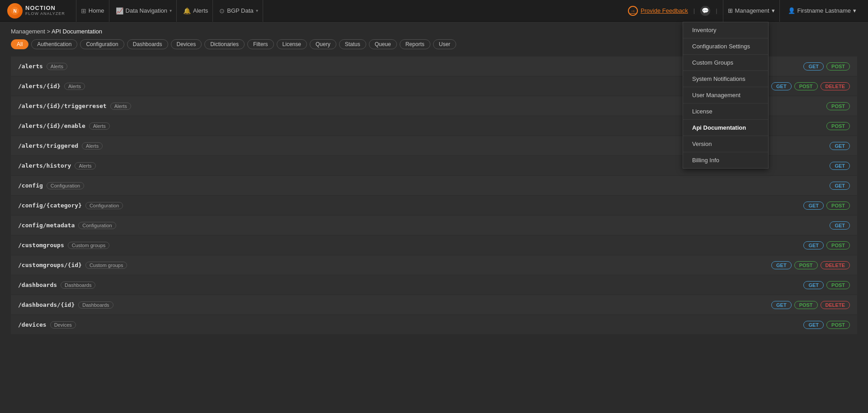  Describe the element at coordinates (434, 325) in the screenshot. I see `api-row: /devices Devices GETPOST` at that location.